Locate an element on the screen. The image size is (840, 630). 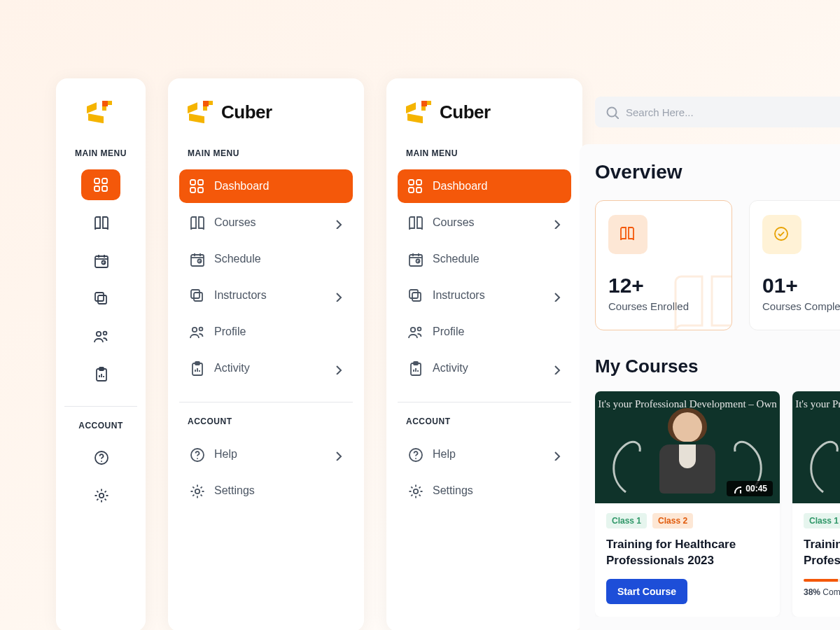
sidebar-item-label: Schedule is located at coordinates (279, 259).